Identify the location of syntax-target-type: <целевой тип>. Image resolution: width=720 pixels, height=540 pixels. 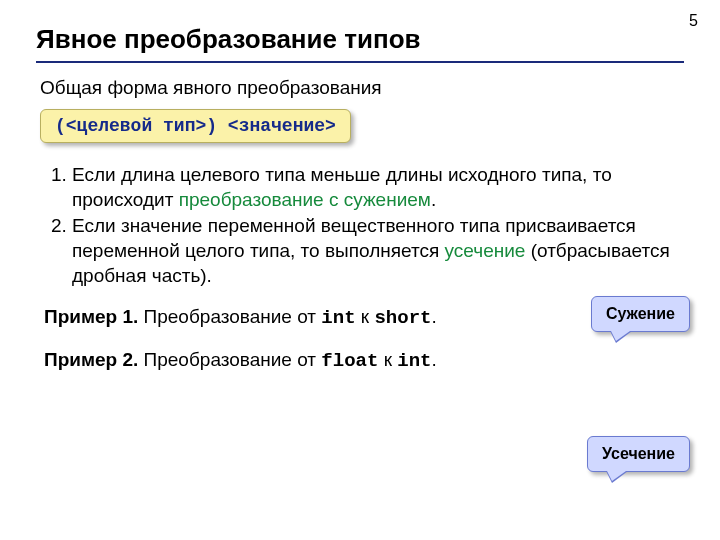
(136, 126).